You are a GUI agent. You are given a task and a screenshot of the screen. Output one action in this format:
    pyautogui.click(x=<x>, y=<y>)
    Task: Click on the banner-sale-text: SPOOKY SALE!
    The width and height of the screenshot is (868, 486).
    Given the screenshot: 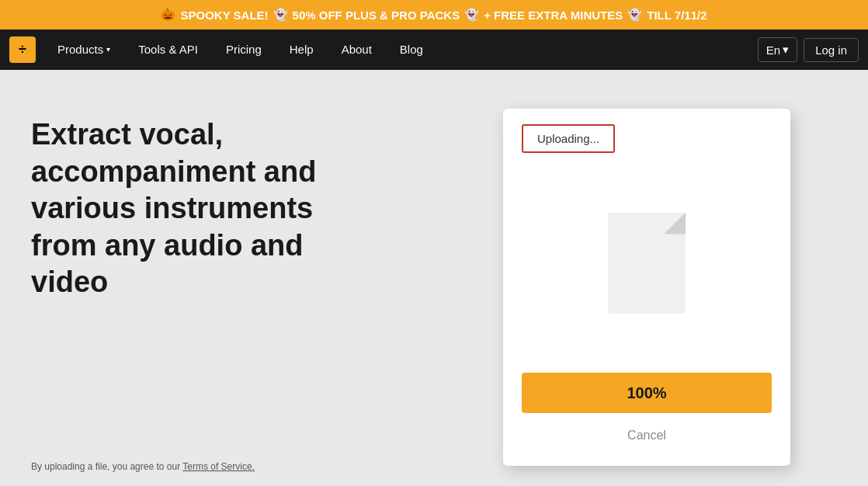 What is the action you would take?
    pyautogui.click(x=224, y=16)
    